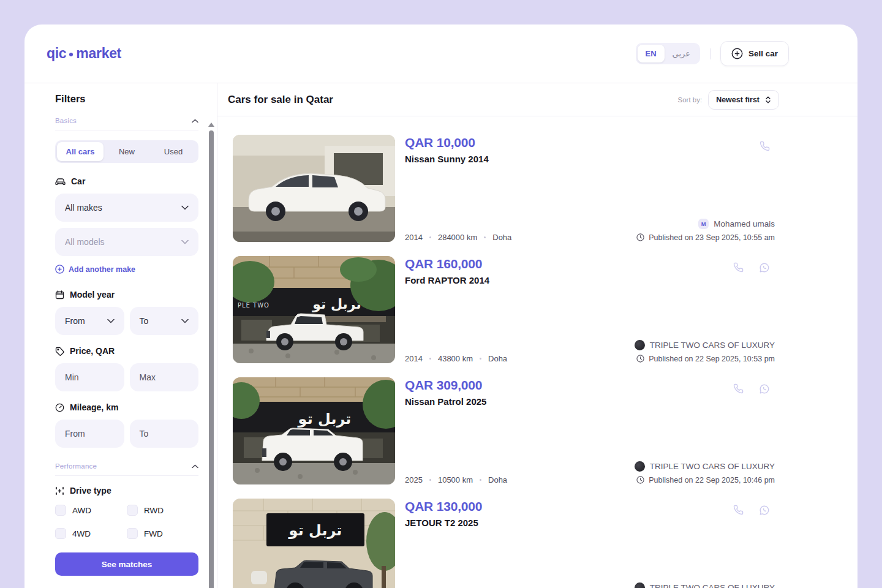  What do you see at coordinates (447, 281) in the screenshot?
I see `listing-title: Ford RAPTOR 2014` at bounding box center [447, 281].